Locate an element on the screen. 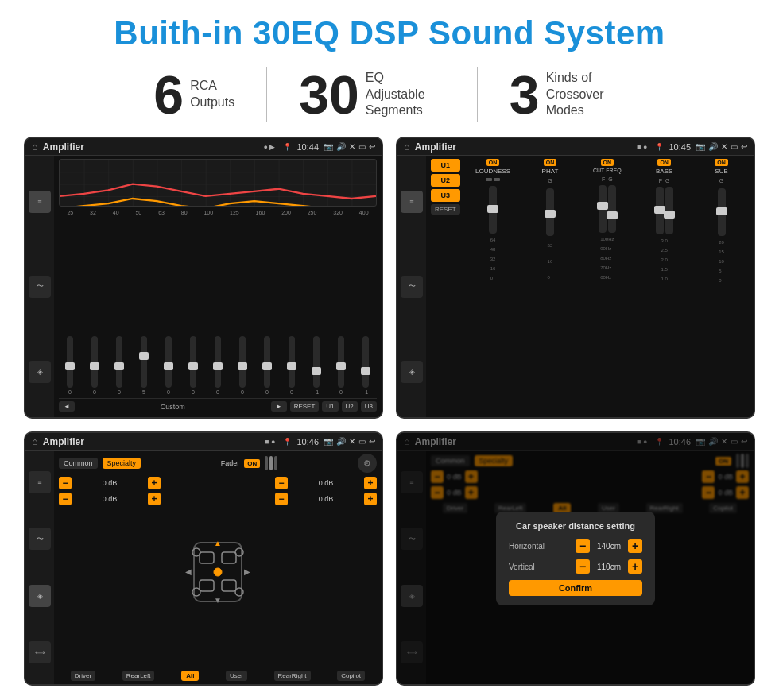 The image size is (779, 700). preset-u1: U1 is located at coordinates (445, 165).